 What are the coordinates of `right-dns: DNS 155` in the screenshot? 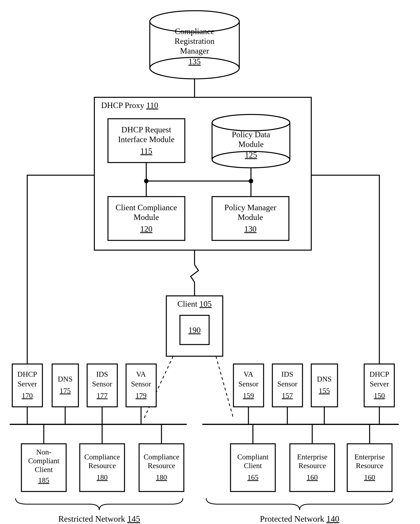 It's located at (324, 385).